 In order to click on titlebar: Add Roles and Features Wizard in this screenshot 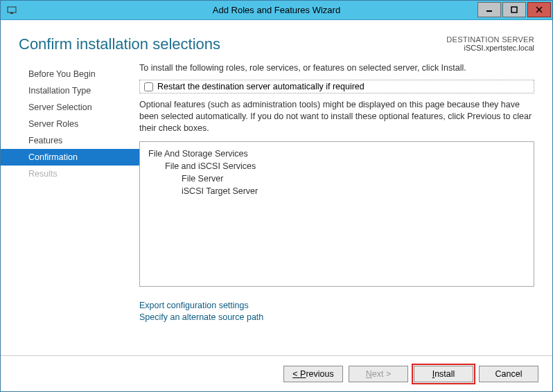, I will do `click(276, 10)`.